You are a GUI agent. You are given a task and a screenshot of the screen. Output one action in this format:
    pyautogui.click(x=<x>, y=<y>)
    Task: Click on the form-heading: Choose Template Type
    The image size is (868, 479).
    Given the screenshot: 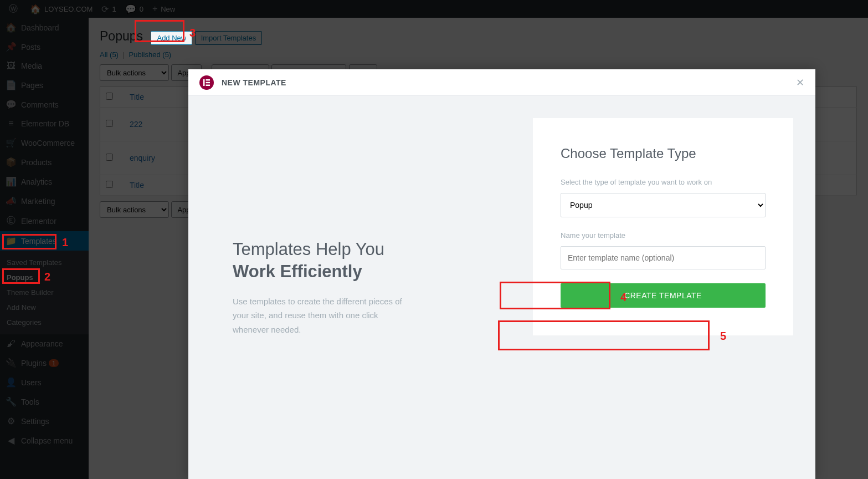 What is the action you would take?
    pyautogui.click(x=663, y=154)
    